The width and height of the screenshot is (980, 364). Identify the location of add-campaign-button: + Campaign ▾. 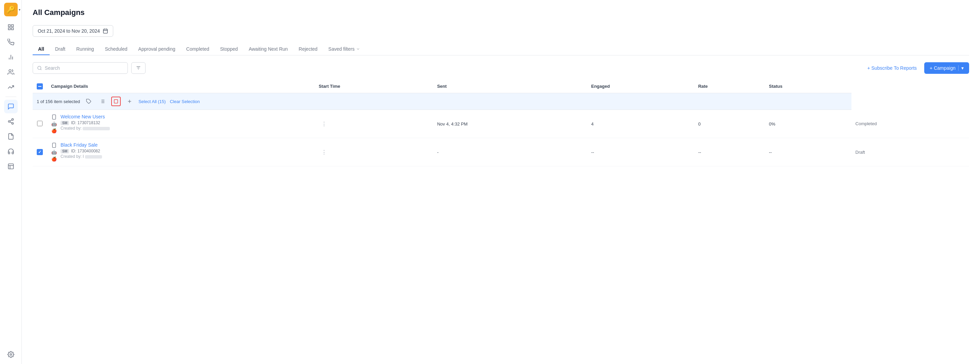
(947, 68).